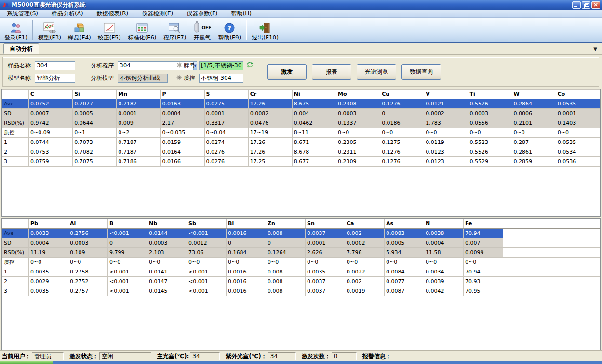  Describe the element at coordinates (88, 291) in the screenshot. I see `cell: 0.2757` at that location.